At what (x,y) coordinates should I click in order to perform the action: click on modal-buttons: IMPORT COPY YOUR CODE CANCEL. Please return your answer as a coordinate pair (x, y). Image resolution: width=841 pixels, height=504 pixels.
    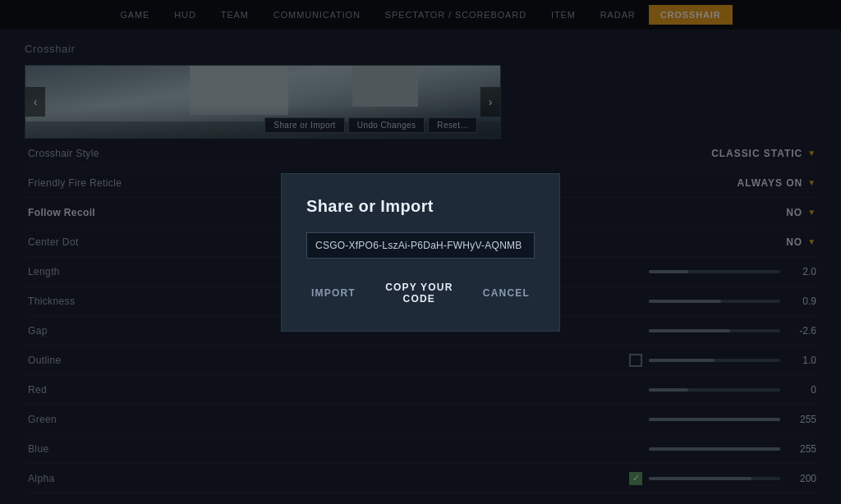
    Looking at the image, I should click on (420, 293).